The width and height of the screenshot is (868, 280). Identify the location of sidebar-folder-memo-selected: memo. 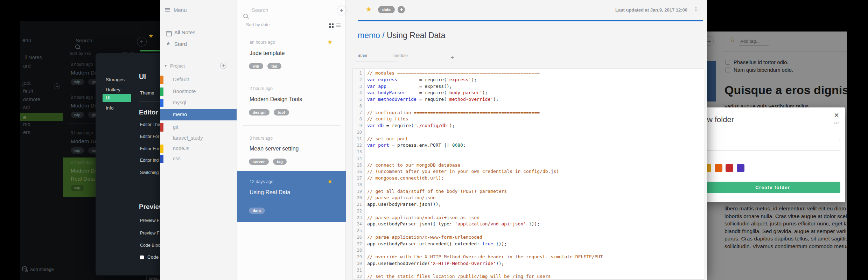
(198, 115).